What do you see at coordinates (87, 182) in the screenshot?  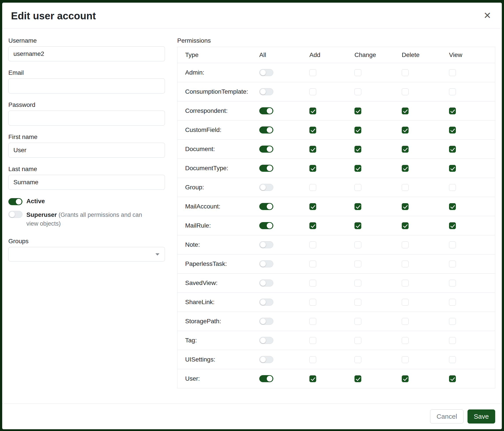 I see `last-name-field` at bounding box center [87, 182].